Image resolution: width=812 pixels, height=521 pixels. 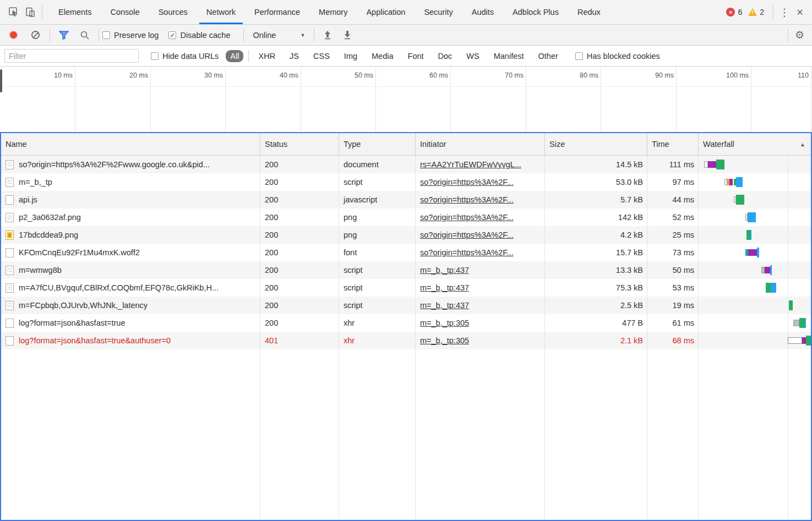 What do you see at coordinates (673, 217) in the screenshot?
I see `request-time: 52 ms` at bounding box center [673, 217].